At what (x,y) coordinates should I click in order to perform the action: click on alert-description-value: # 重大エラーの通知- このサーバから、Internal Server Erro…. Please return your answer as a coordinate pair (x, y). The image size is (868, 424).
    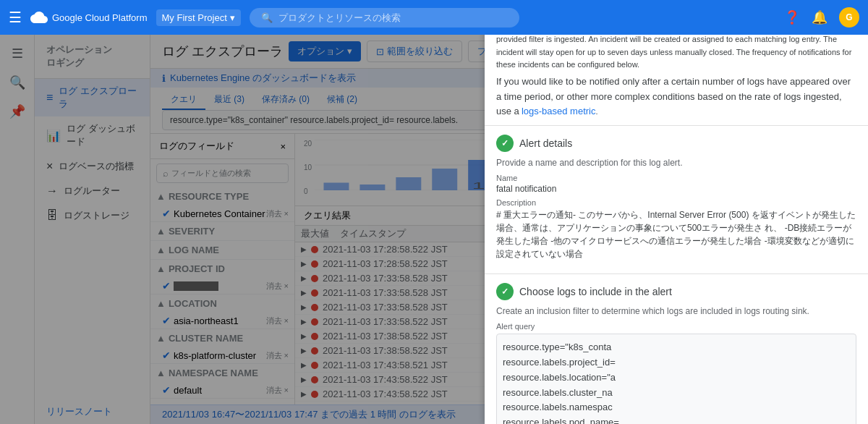
    Looking at the image, I should click on (676, 234).